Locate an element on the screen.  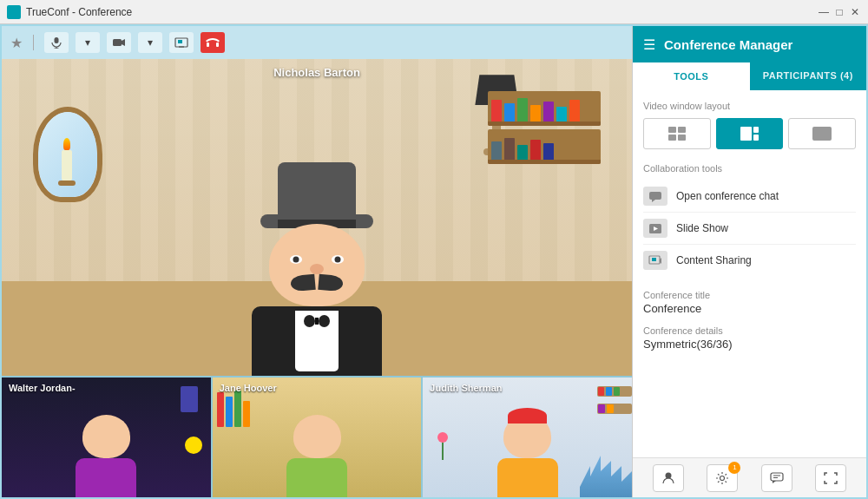
footer-participants-button is located at coordinates (668, 478).